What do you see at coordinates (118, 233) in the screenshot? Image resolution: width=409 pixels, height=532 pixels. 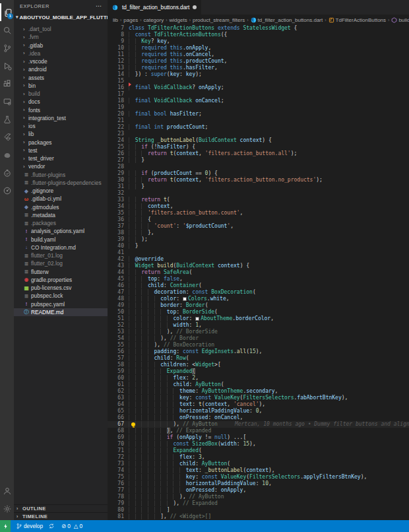 I see `line-number: 38` at bounding box center [118, 233].